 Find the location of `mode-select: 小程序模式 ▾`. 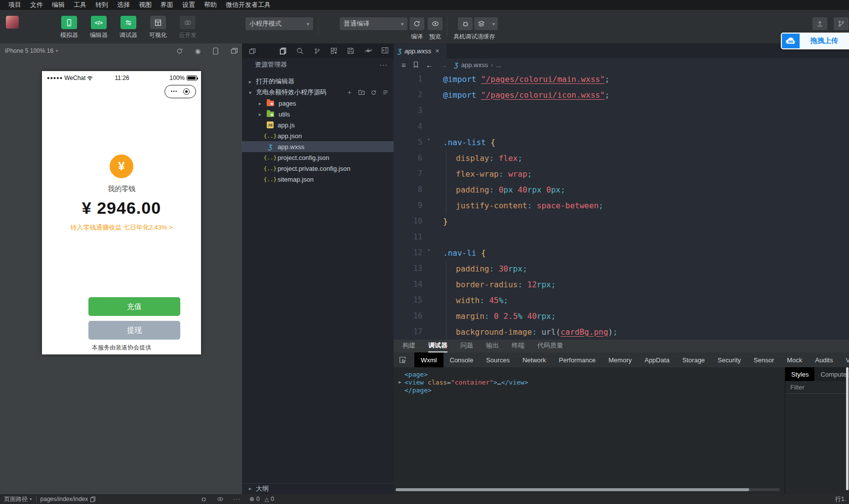

mode-select: 小程序模式 ▾ is located at coordinates (280, 24).